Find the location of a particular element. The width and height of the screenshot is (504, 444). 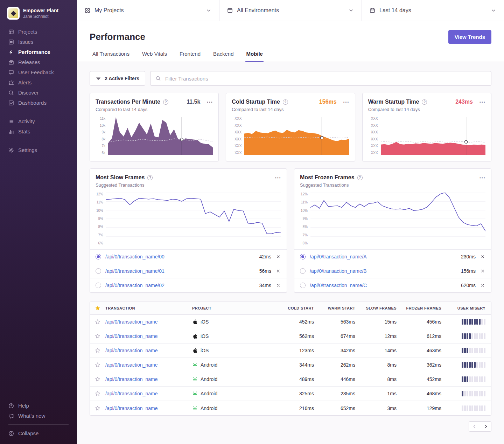

sidebar-item-label: Issues is located at coordinates (26, 42).